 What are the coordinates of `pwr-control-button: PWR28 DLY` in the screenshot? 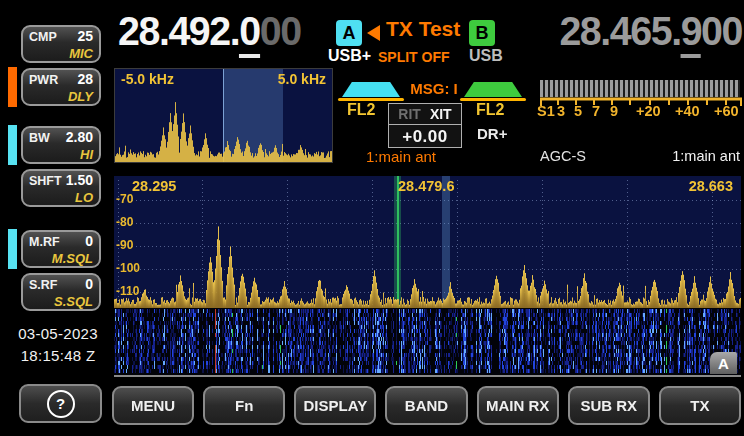 It's located at (61, 87).